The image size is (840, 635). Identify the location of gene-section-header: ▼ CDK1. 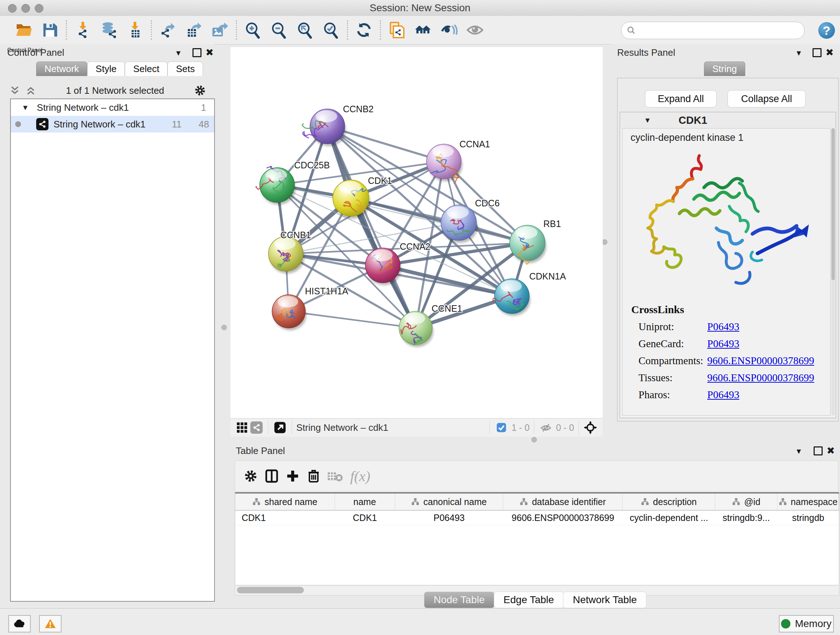
(728, 120).